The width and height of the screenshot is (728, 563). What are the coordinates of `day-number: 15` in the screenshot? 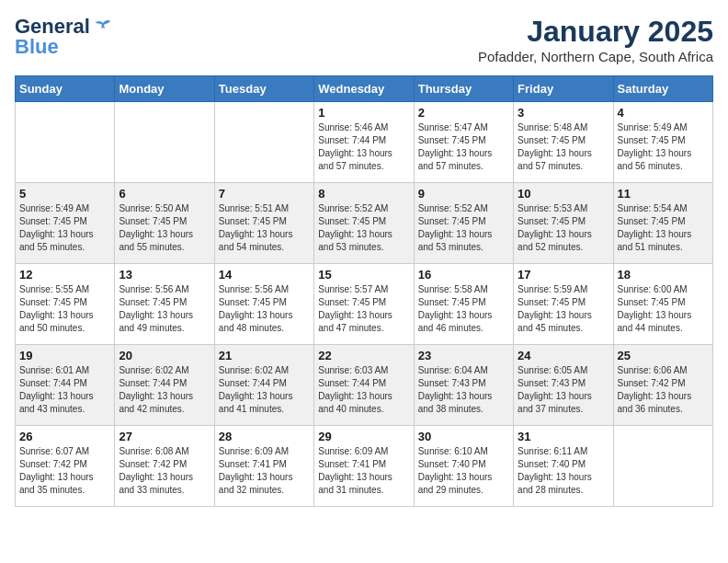 It's located at (364, 274).